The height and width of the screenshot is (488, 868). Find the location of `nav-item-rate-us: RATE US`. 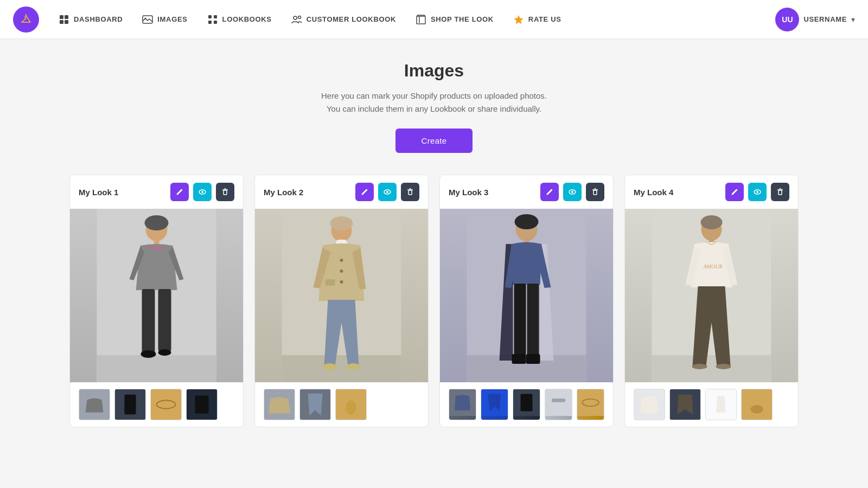

nav-item-rate-us: RATE US is located at coordinates (537, 20).